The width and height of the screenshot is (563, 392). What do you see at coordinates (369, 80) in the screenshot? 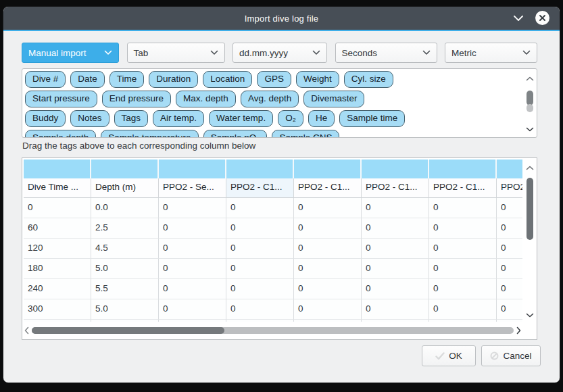
I see `tag-pill: Cyl. size` at bounding box center [369, 80].